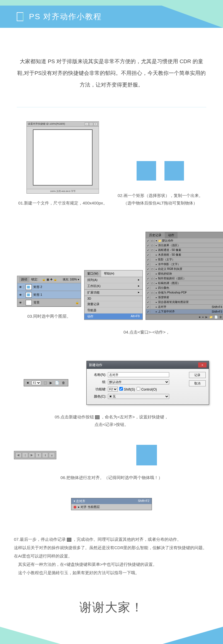  I want to click on action-row: ✓□▸棕褐色调（图层）, so click(185, 283).